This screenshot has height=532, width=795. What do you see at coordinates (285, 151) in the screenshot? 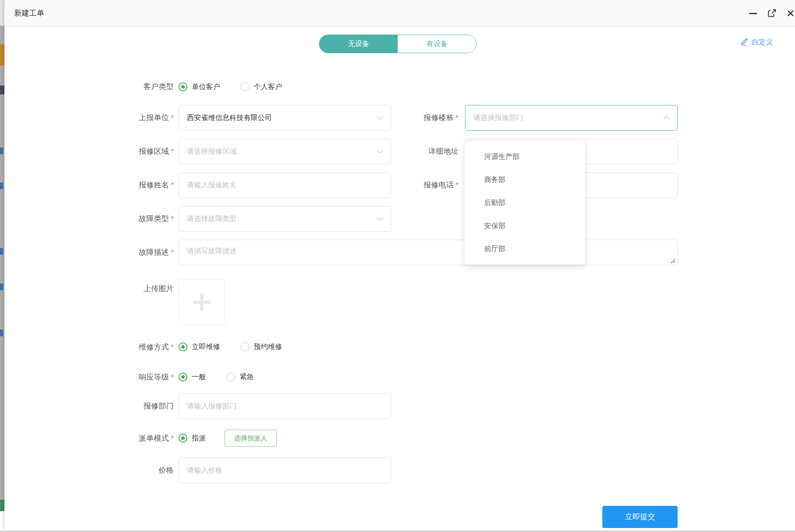
I see `repair-area-input` at bounding box center [285, 151].